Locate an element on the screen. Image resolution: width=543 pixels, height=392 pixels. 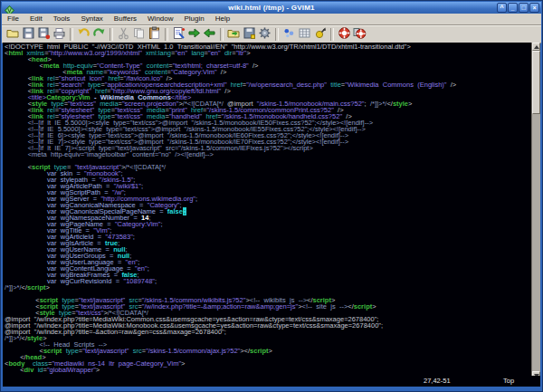
undo-button is located at coordinates (83, 34).